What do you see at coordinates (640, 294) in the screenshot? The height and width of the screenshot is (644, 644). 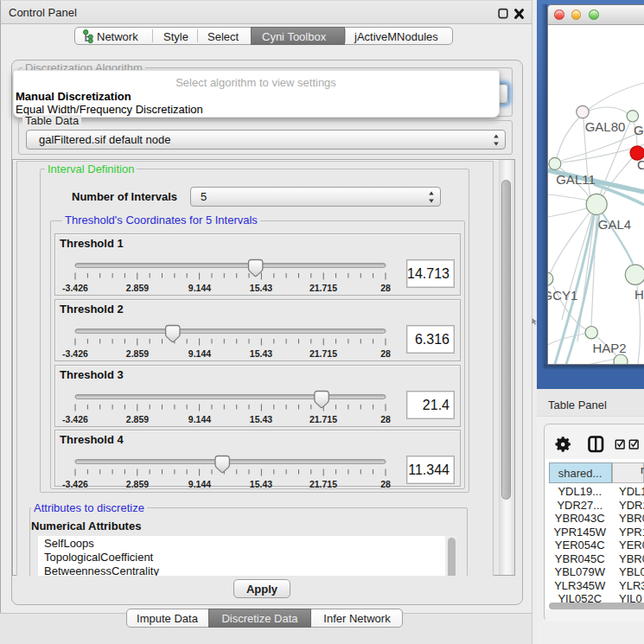 I see `svg-text: H` at bounding box center [640, 294].